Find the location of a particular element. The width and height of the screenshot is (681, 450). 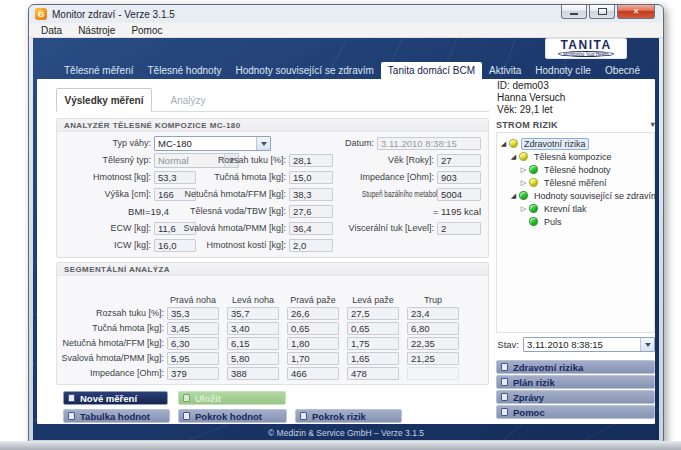

seg-cell: 3,45 is located at coordinates (193, 328).